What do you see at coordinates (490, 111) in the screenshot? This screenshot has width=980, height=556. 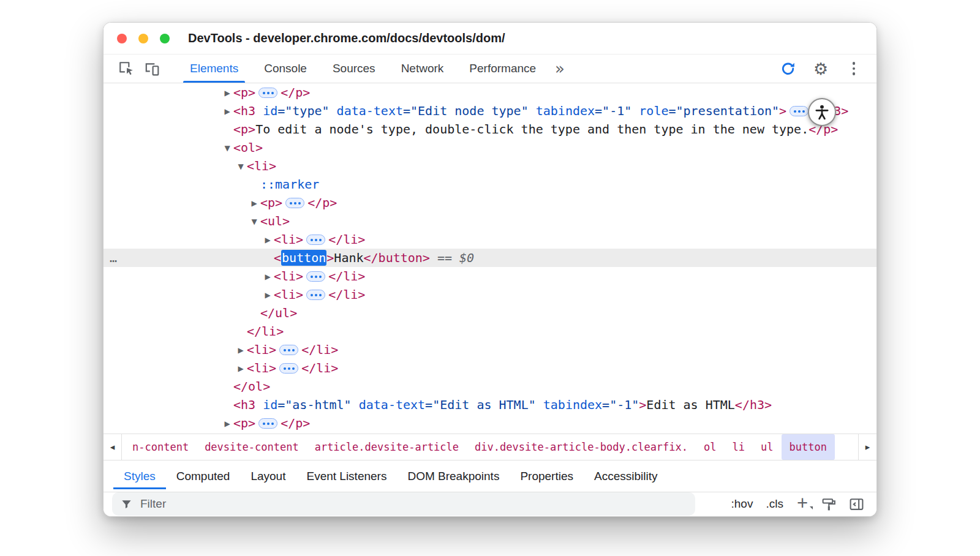 I see `tree-row: ▶<h3 id="type" data-text="Edit node type…` at bounding box center [490, 111].